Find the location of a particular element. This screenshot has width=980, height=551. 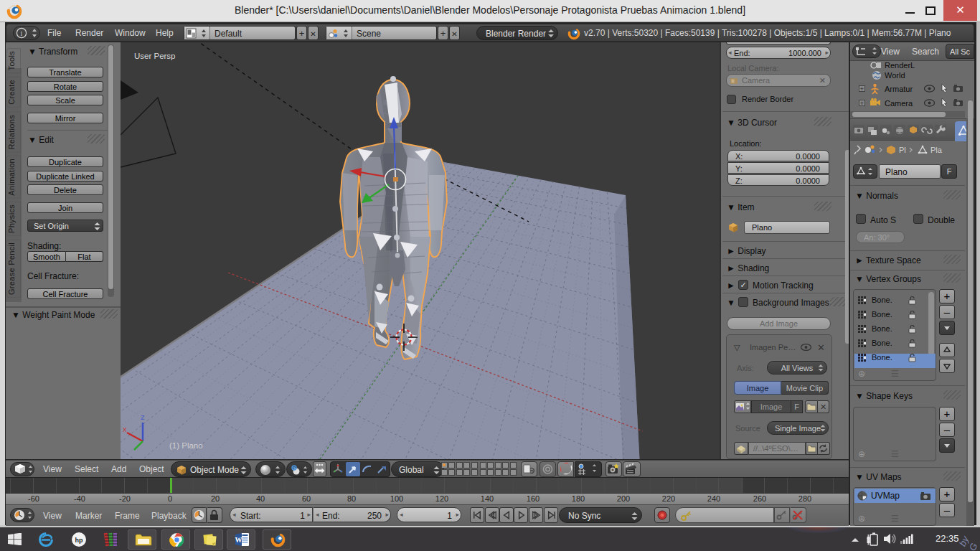

svg-text: hp is located at coordinates (79, 540).